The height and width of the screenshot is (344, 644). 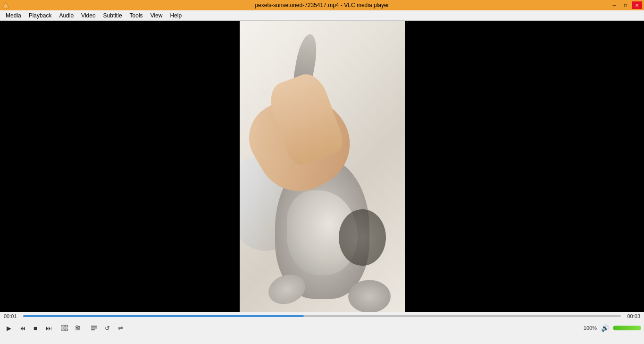 What do you see at coordinates (6, 5) in the screenshot?
I see `vlc-logo-icon` at bounding box center [6, 5].